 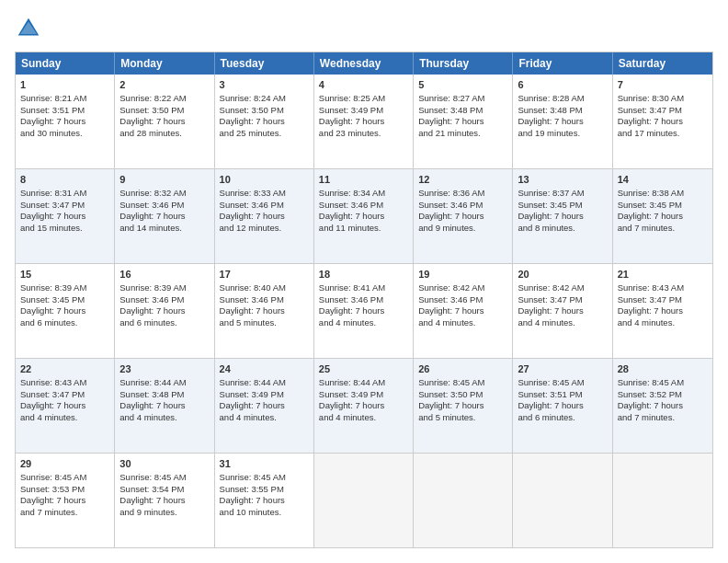 What do you see at coordinates (265, 370) in the screenshot?
I see `day-number: 24` at bounding box center [265, 370].